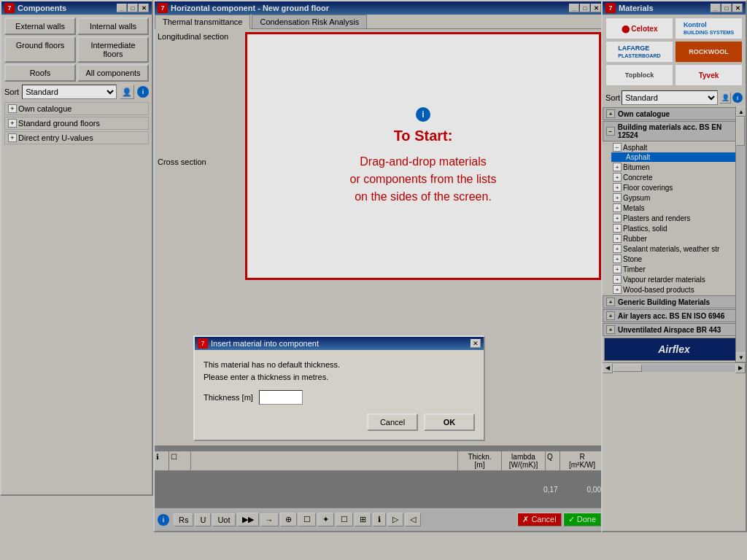 This screenshot has height=560, width=747. Describe the element at coordinates (203, 343) in the screenshot. I see `dialog-icon: 7` at that location.